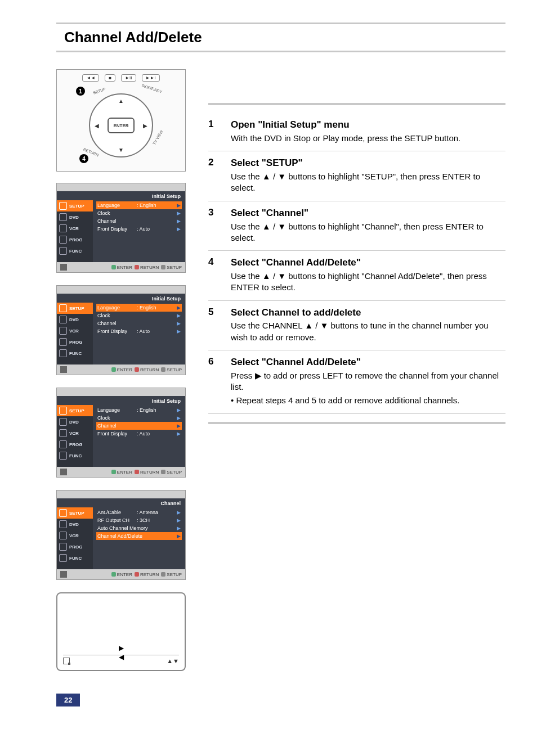  I want to click on up-down-icon: ▲▼, so click(173, 661).